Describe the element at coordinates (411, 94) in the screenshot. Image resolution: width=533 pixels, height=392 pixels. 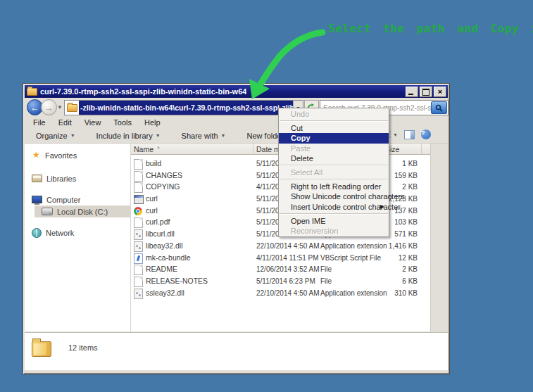
I see `minimize-icon` at that location.